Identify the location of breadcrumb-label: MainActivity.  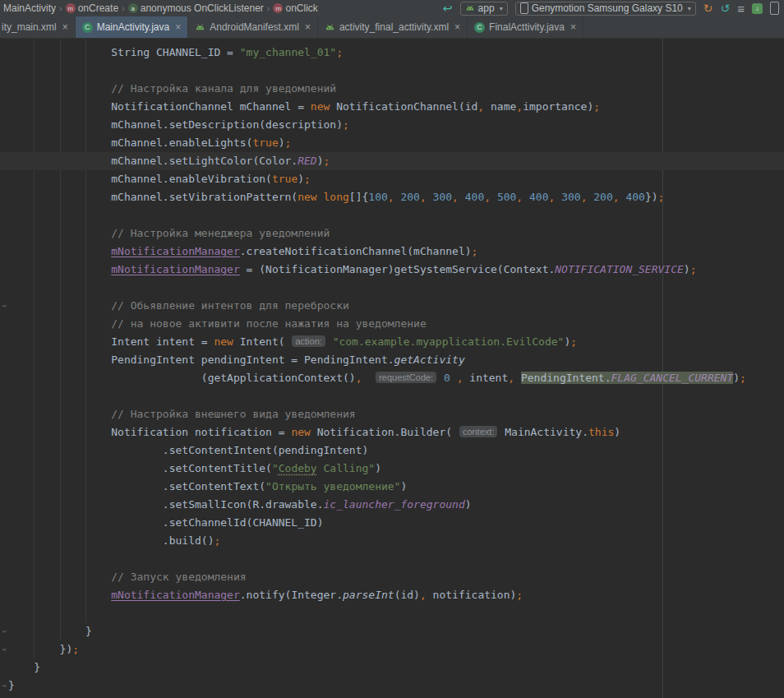
(30, 8).